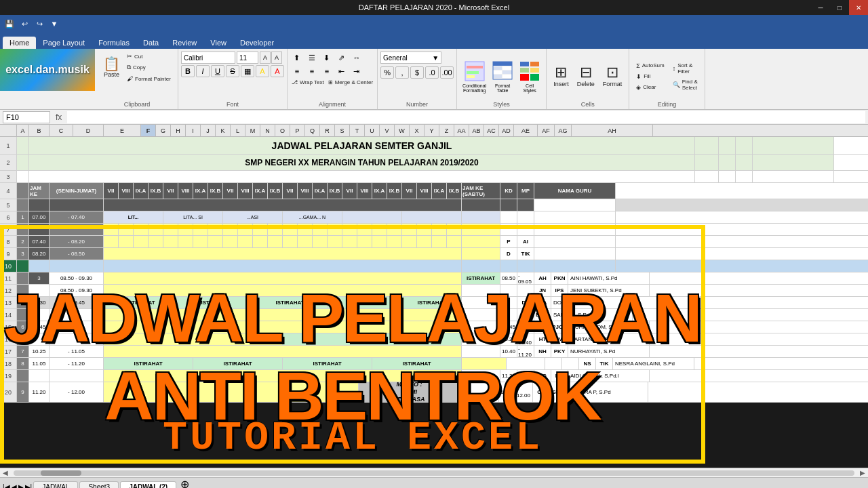  Describe the element at coordinates (283, 351) in the screenshot. I see `cell-17-data` at that location.